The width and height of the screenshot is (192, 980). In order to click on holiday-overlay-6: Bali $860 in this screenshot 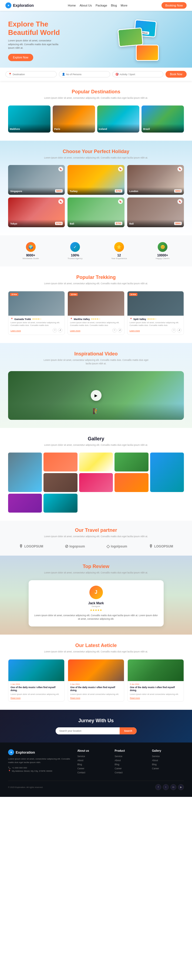, I will do `click(156, 223)`.